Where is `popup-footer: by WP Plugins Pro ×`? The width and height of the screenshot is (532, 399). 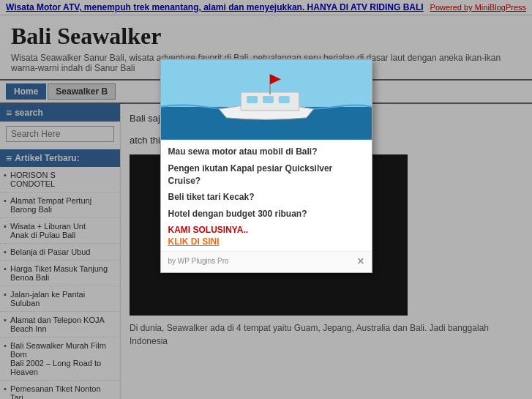
popup-footer: by WP Plugins Pro × is located at coordinates (266, 262).